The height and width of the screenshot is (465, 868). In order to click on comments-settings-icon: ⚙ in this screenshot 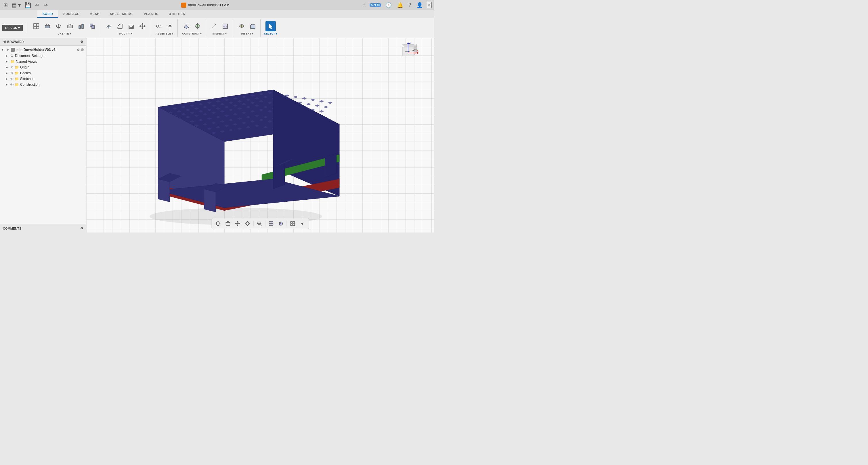, I will do `click(82, 229)`.